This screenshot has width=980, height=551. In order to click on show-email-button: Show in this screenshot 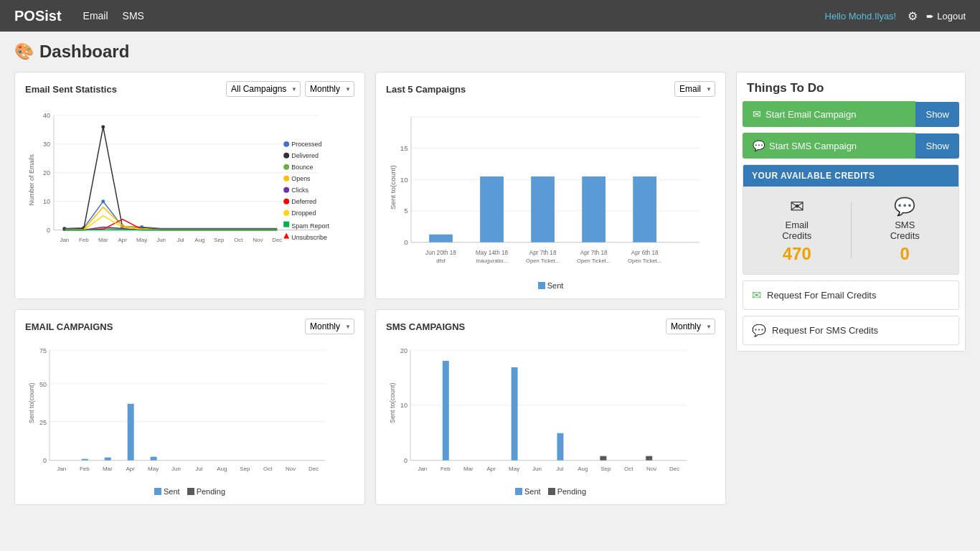, I will do `click(937, 115)`.